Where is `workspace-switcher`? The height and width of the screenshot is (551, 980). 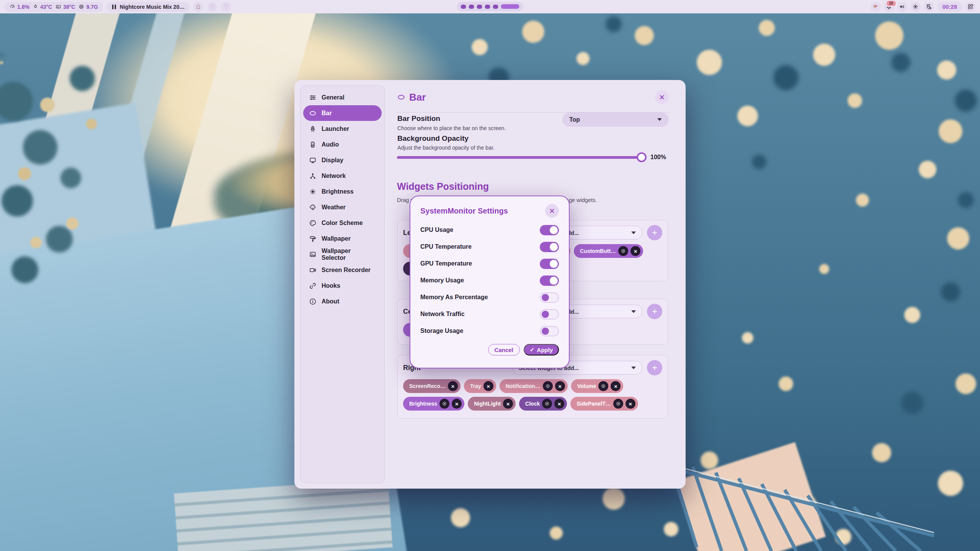 workspace-switcher is located at coordinates (490, 7).